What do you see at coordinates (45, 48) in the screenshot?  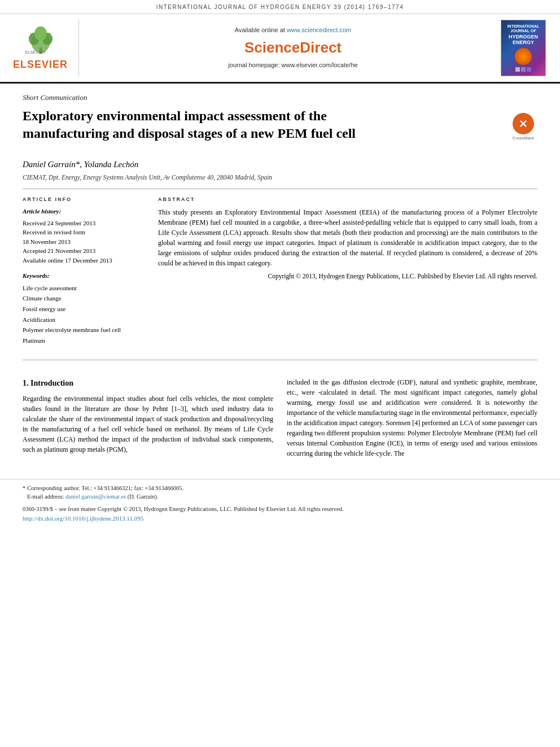 I see `elsevier-logo: ELSEVIER ELSEVIER` at bounding box center [45, 48].